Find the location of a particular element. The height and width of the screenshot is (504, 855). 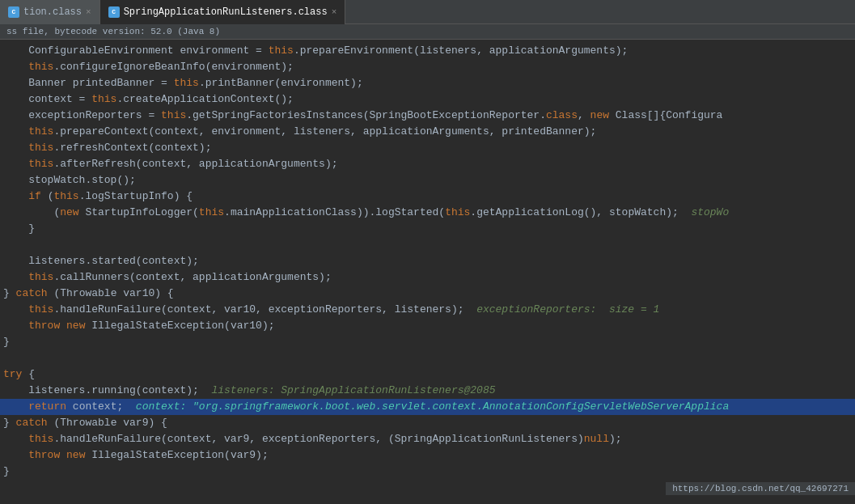

line-content: throw new IllegalStateException(var10); is located at coordinates (427, 326).